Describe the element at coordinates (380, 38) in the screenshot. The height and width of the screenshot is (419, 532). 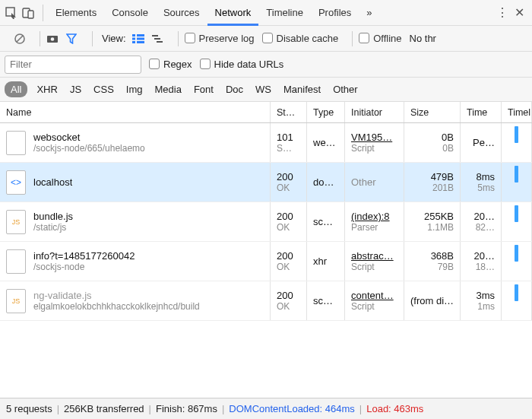
I see `offline-checkbox: Offline` at that location.